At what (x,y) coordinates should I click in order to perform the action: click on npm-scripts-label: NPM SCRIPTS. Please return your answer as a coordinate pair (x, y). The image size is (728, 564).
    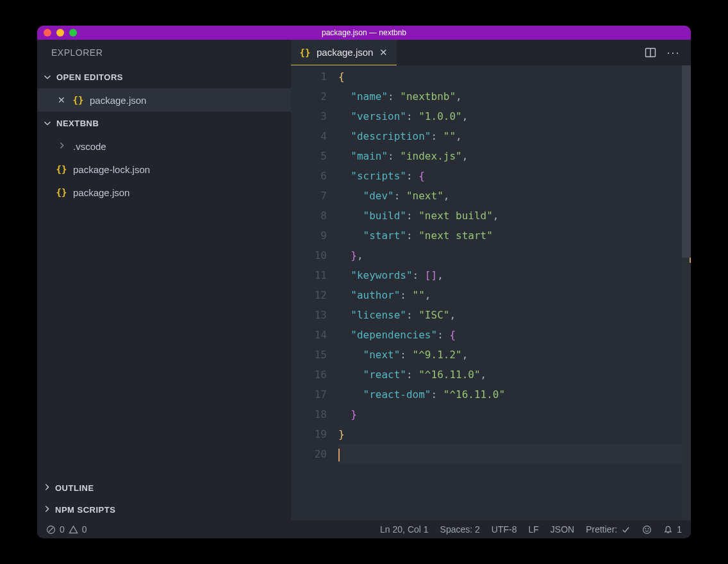
    Looking at the image, I should click on (85, 510).